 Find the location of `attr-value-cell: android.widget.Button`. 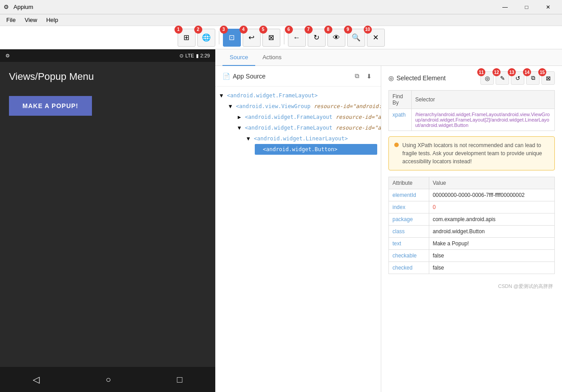

attr-value-cell: android.widget.Button is located at coordinates (492, 231).